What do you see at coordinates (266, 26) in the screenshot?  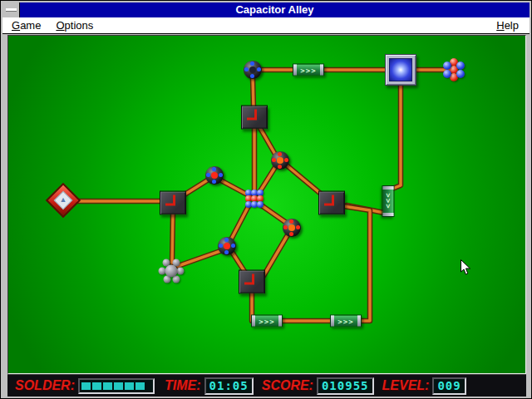 I see `menu-bar: Game Options Help` at bounding box center [266, 26].